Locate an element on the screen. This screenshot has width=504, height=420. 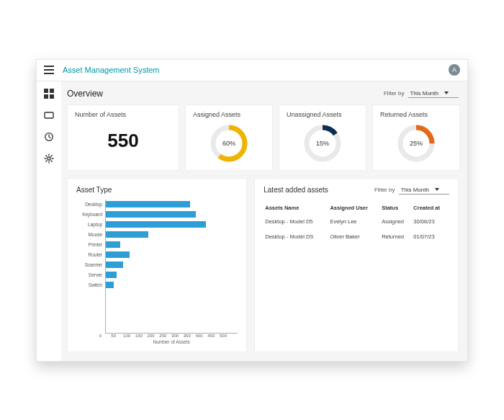
x-tick-label: 350 is located at coordinates (190, 336).